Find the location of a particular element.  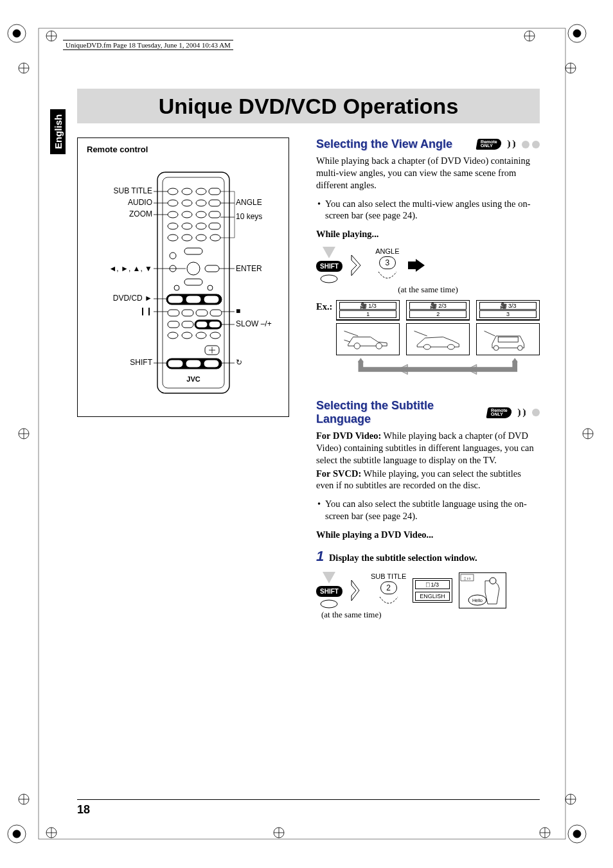

svg-text: AUDIO is located at coordinates (140, 202).